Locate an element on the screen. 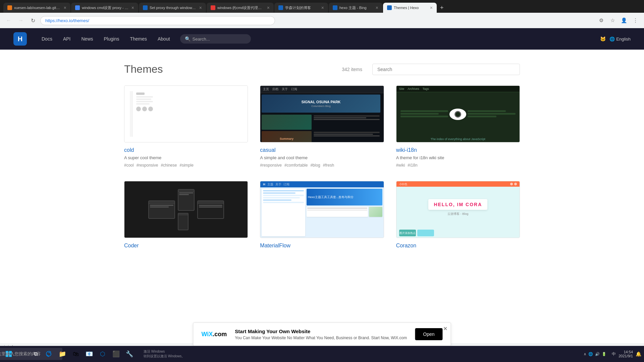 The width and height of the screenshot is (644, 362). theme-tag: #cool is located at coordinates (129, 165).